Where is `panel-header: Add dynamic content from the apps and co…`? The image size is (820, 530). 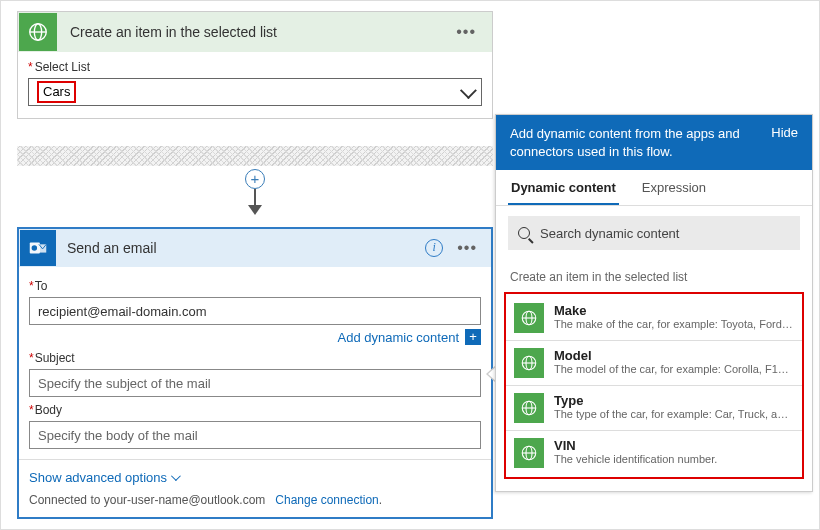 panel-header: Add dynamic content from the apps and co… is located at coordinates (654, 142).